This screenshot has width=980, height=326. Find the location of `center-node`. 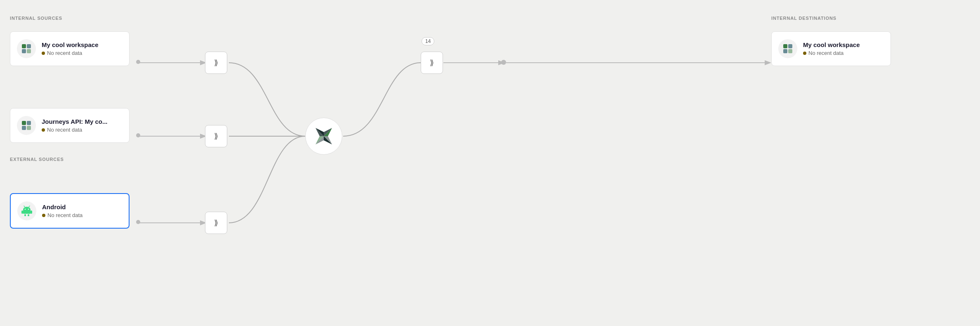

center-node is located at coordinates (324, 136).